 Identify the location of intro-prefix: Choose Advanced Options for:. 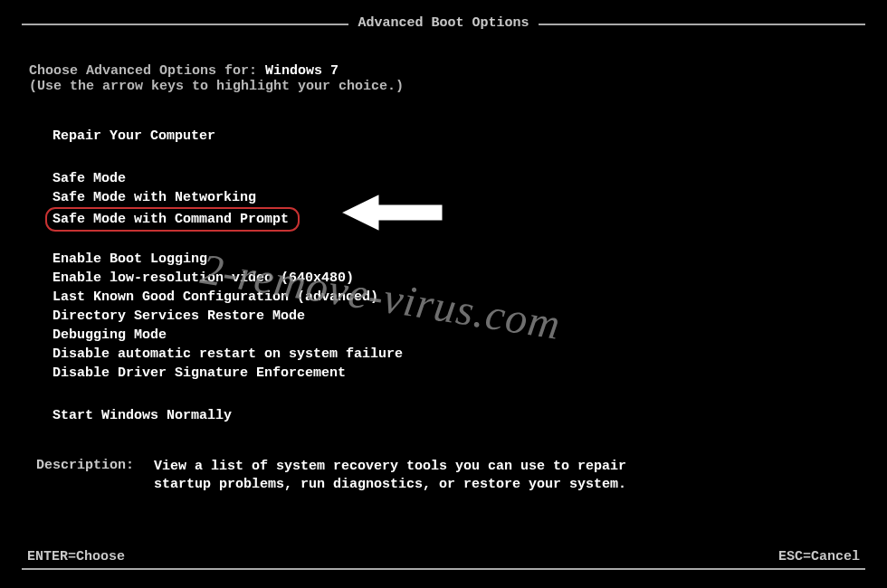
(147, 71).